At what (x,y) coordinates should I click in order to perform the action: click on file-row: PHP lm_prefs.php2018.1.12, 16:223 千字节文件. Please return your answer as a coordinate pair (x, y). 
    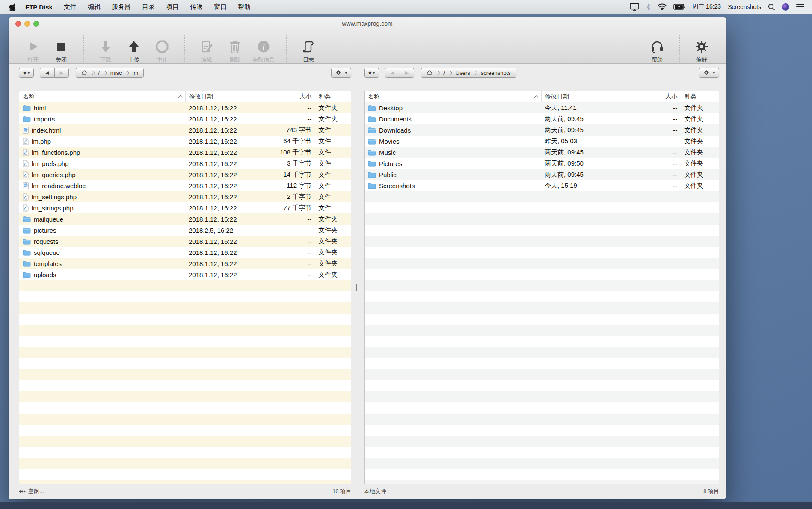
    Looking at the image, I should click on (185, 163).